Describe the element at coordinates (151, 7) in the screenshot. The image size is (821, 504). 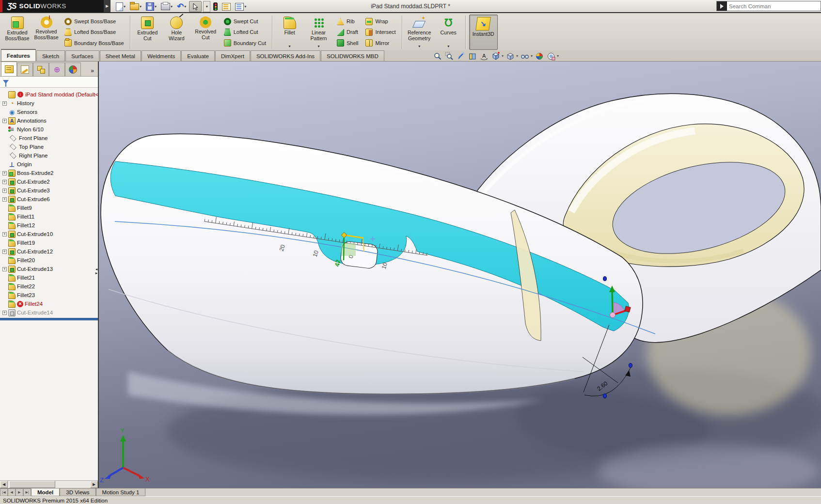
I see `save-button: ▾` at that location.